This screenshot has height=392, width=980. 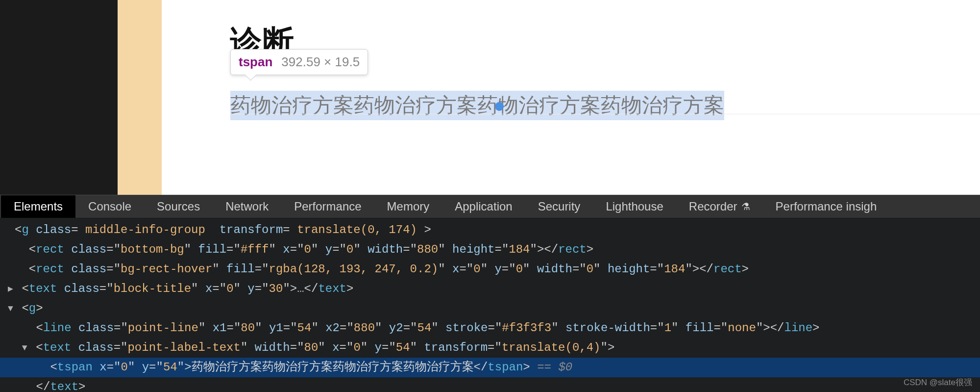 What do you see at coordinates (490, 309) in the screenshot?
I see `dom-line-g-child: ▼ <g>` at bounding box center [490, 309].